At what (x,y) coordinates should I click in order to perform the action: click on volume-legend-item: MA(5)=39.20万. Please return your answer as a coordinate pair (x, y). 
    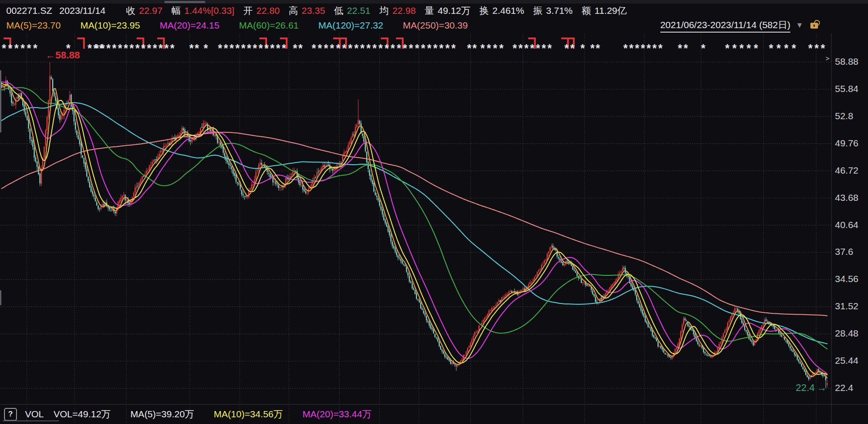
    Looking at the image, I should click on (163, 414).